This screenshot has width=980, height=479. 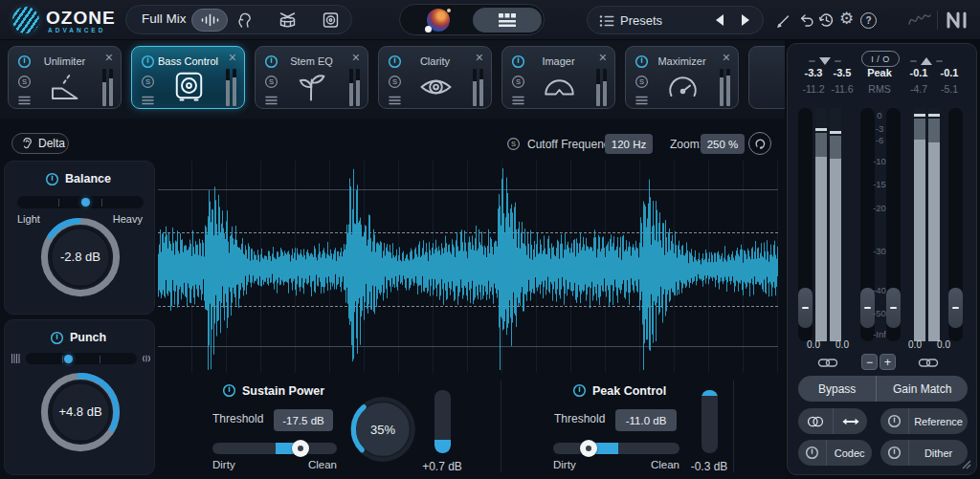 I want to click on settings-gear-icon: ⚙, so click(x=846, y=19).